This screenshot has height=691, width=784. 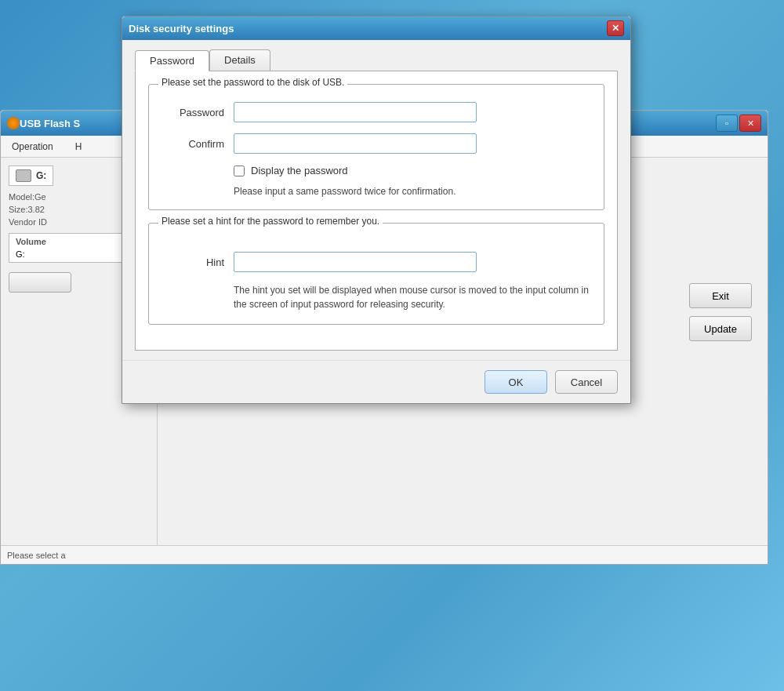 What do you see at coordinates (412, 191) in the screenshot?
I see `password-hint-text: Please input a same password twice for c…` at bounding box center [412, 191].